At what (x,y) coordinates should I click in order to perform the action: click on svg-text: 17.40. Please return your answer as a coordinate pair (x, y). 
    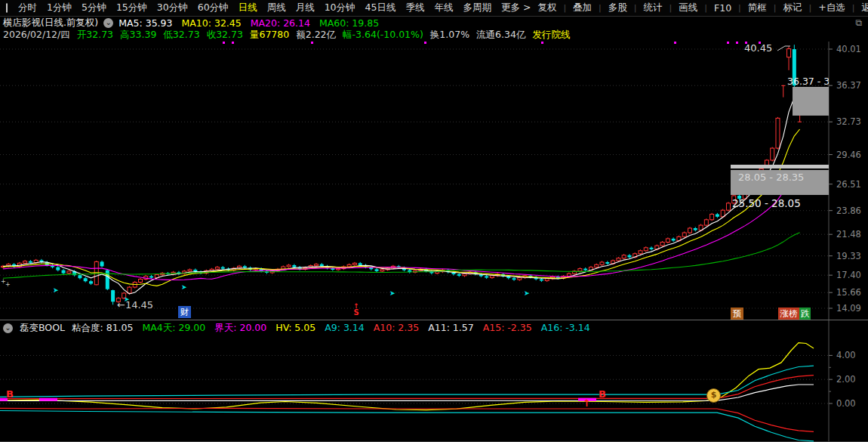
    Looking at the image, I should click on (848, 275).